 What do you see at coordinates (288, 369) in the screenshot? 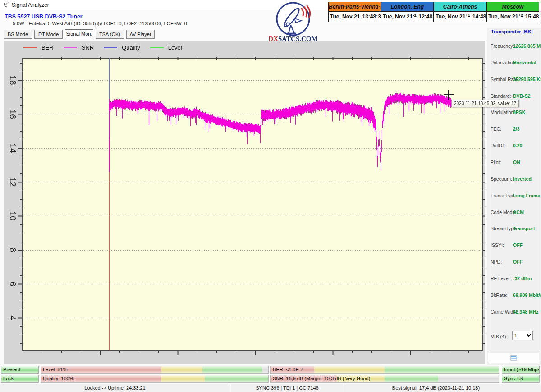
I see `ber-label: BER: <1.0E-7` at bounding box center [288, 369].